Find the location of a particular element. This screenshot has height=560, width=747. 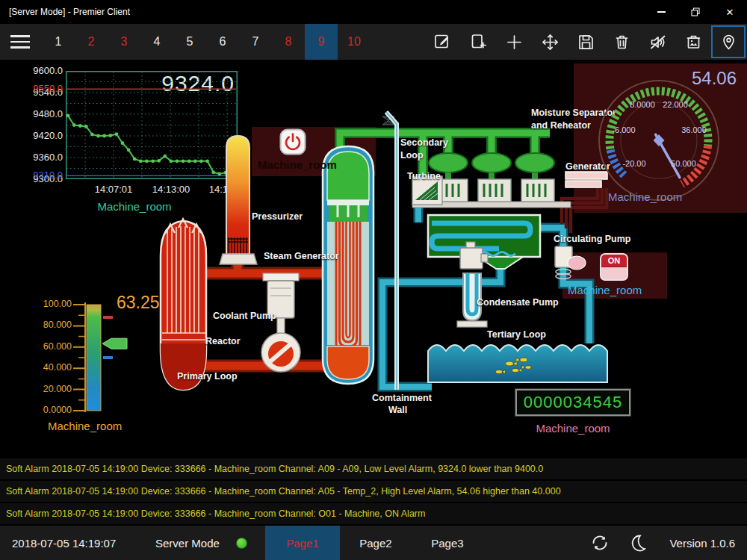

tertiary-loop-pipes is located at coordinates (486, 296).